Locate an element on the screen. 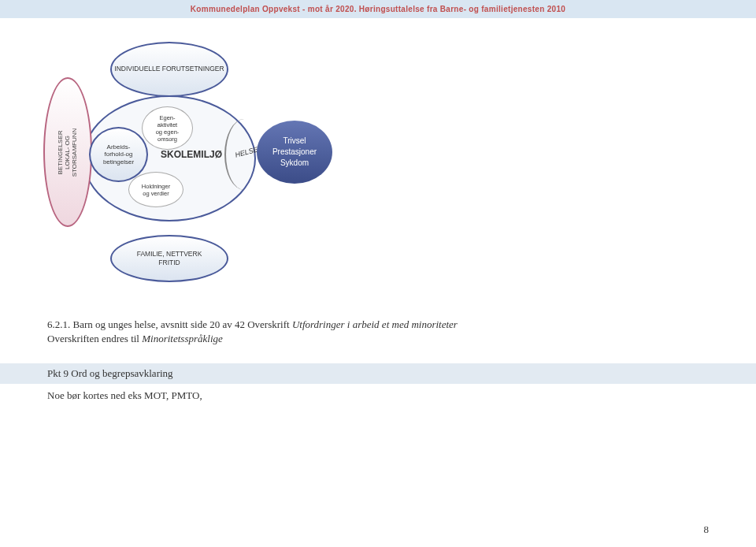  label-individuelle: INDIVIDUELLE FORUTSETNINGER is located at coordinates (169, 69).